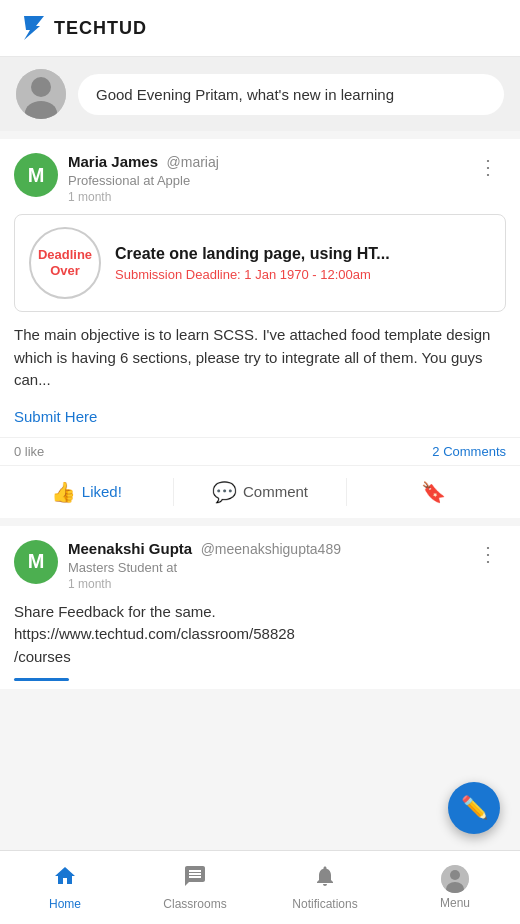 The height and width of the screenshot is (924, 520). Describe the element at coordinates (195, 879) in the screenshot. I see `classrooms-icon` at that location.